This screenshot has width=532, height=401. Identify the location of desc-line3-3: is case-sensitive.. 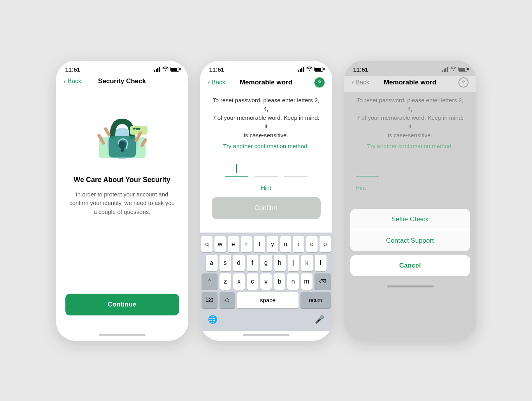
(410, 135).